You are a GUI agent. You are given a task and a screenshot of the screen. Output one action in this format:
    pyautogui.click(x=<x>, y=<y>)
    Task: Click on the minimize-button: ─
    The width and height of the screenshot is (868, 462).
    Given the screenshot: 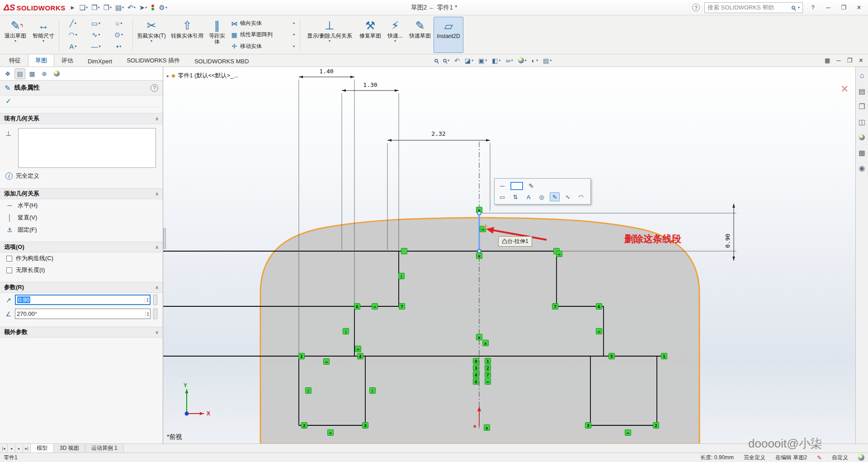 What is the action you would take?
    pyautogui.click(x=828, y=7)
    